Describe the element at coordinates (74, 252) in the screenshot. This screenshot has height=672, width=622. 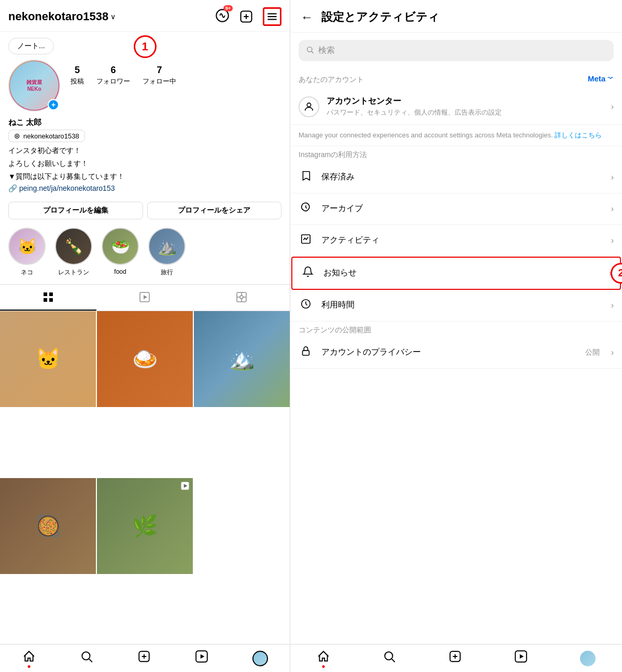
I see `highlight-restaurant: 🍾 レストラン` at that location.